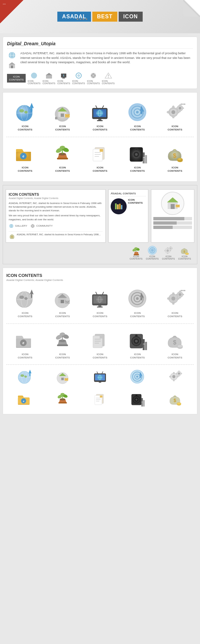 The image size is (200, 644). Describe the element at coordinates (25, 399) in the screenshot. I see `color2-folder-svg: e` at that location.